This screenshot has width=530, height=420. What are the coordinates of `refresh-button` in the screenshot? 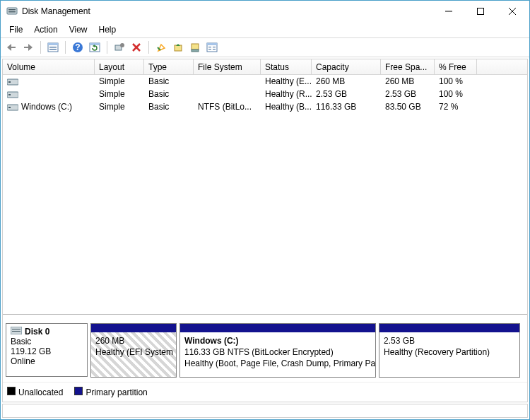 It's located at (95, 47).